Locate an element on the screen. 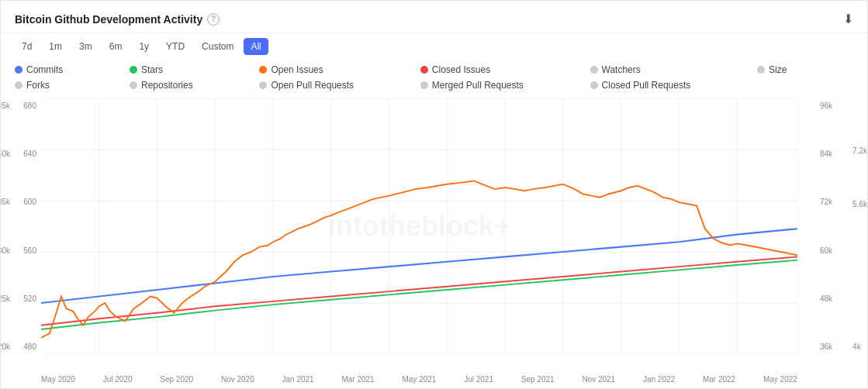 The height and width of the screenshot is (389, 868). chart-title-area: Bitcoin Github Development Activity ? is located at coordinates (117, 19).